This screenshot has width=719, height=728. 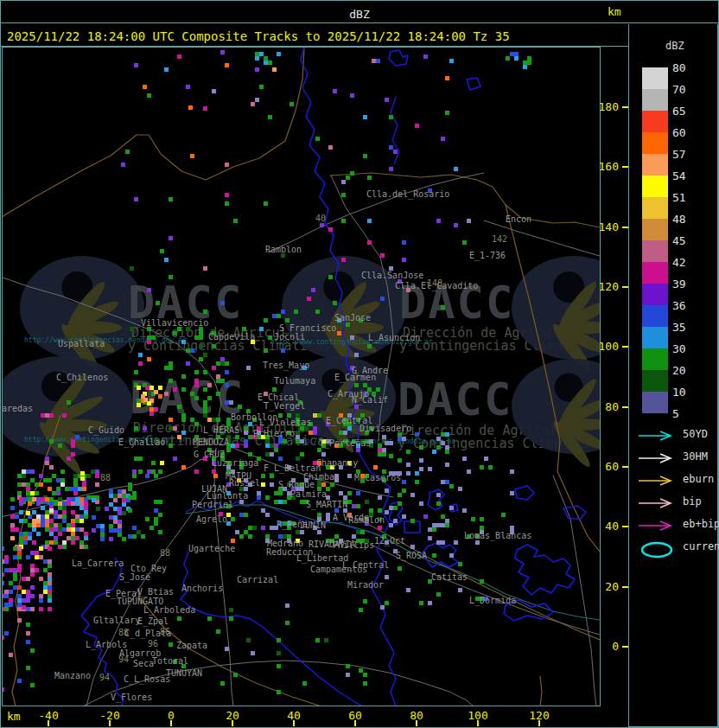 What do you see at coordinates (657, 502) in the screenshot?
I see `legend-item: bip` at bounding box center [657, 502].